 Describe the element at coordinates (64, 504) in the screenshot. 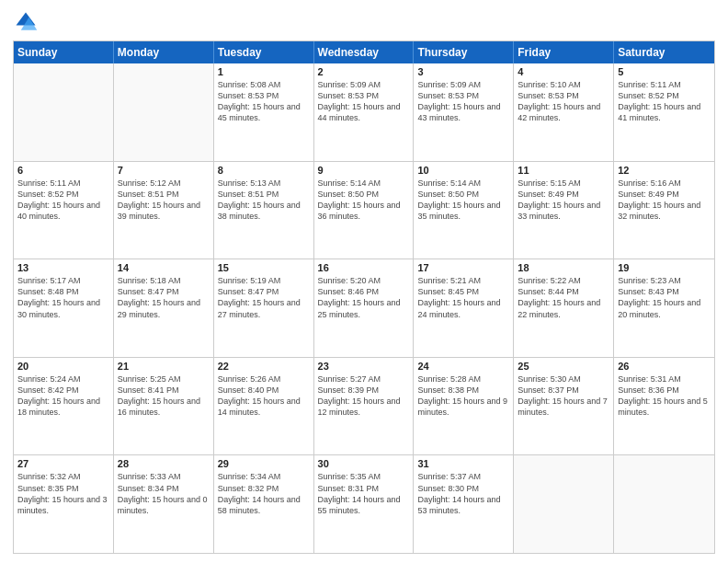

I see `day-cell-27: 27Sunrise: 5:32 AMSunset: 8:35 PMDayligh…` at that location.